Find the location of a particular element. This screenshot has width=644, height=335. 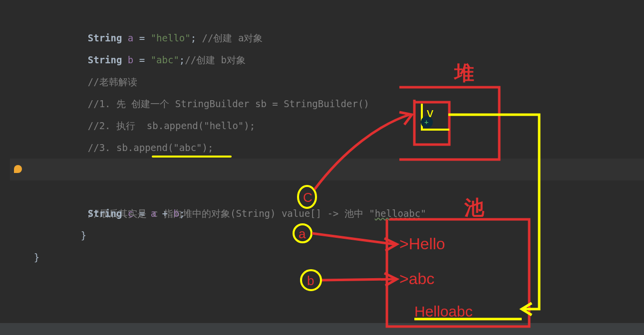

code-line-4: //1. 先 创建一个 StringBuilder sb = StringBui… is located at coordinates (327, 82).